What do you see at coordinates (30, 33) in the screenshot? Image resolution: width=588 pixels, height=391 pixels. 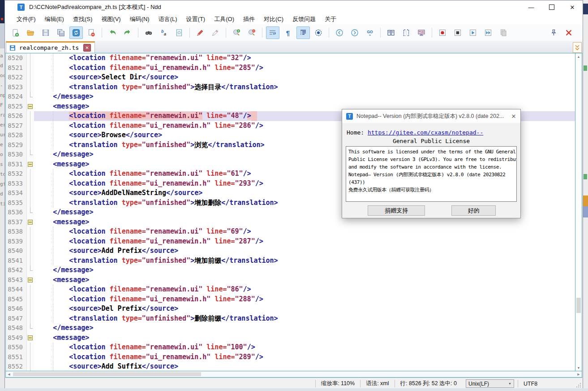 I see `open-file-button` at bounding box center [30, 33].